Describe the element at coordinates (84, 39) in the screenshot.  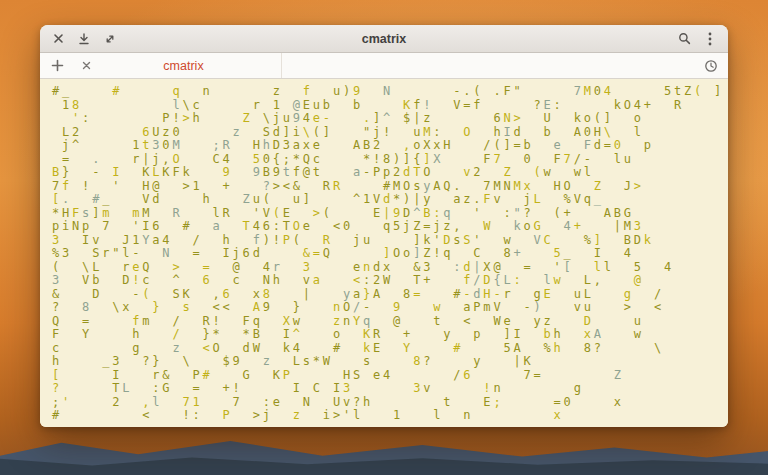
I see `download-button` at that location.